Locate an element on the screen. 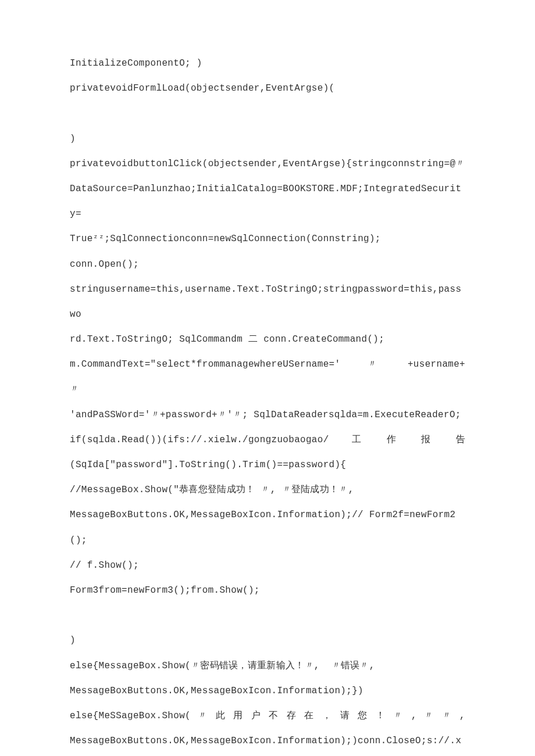 The height and width of the screenshot is (756, 535). code-line: // f.Show(); is located at coordinates (268, 566).